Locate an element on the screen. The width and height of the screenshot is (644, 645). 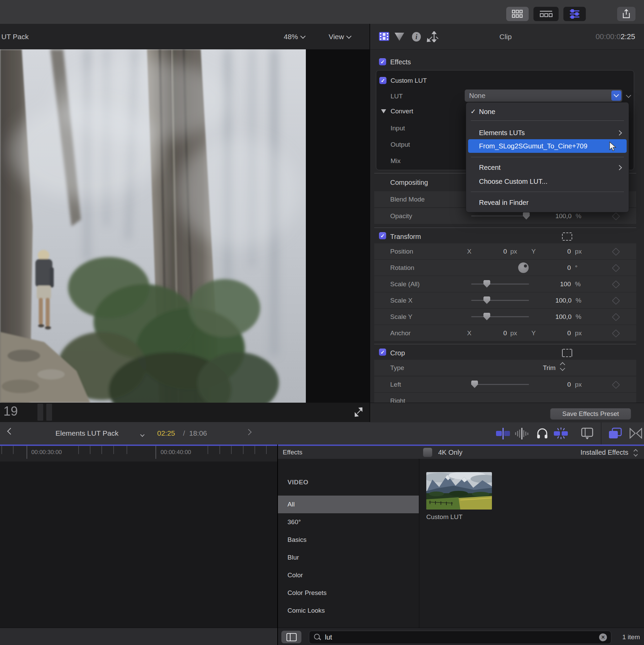
effects-category-item: Color is located at coordinates (348, 575).